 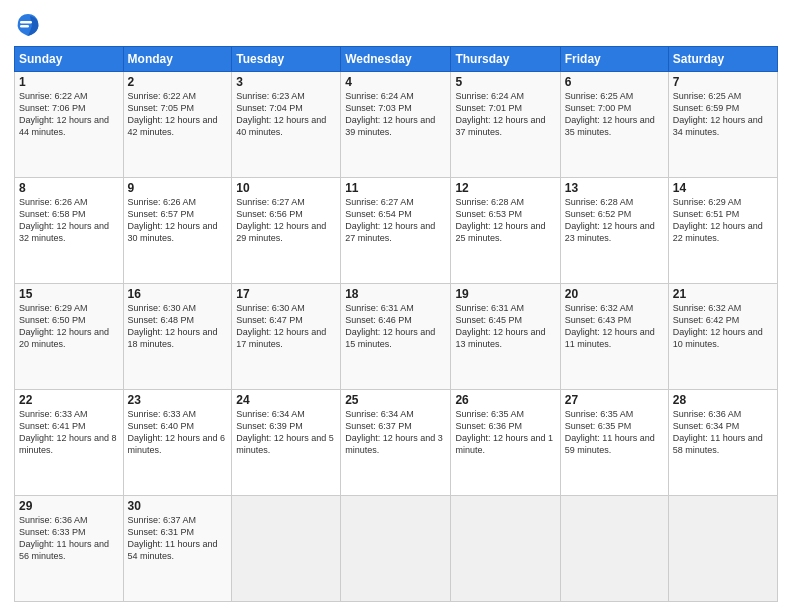 I want to click on calendar-cell: 18Sunrise: 6:31 AMSunset: 6:46 PMDayligh…, so click(x=396, y=337).